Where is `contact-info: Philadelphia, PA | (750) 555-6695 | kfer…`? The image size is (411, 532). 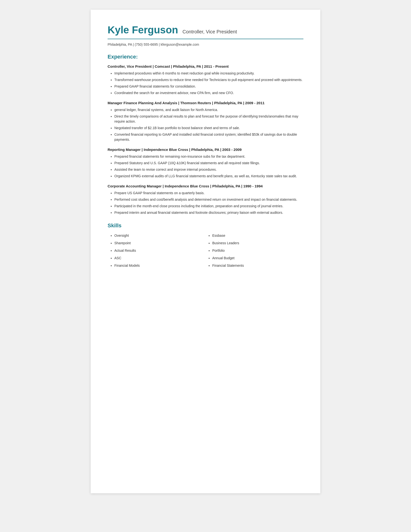 contact-info: Philadelphia, PA | (750) 555-6695 | kfer… is located at coordinates (206, 45).